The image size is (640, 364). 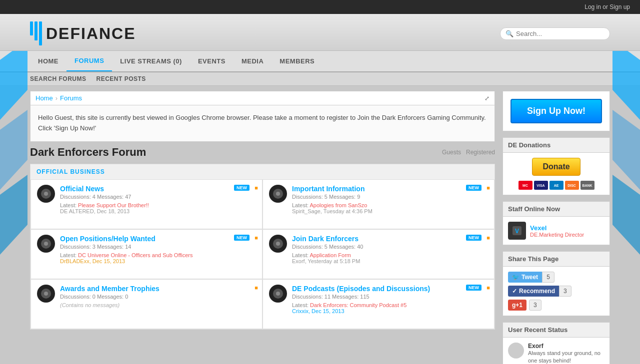 What do you see at coordinates (135, 255) in the screenshot?
I see `forum-latest-thread-3: DC Universe Online - Officers and Sub Of…` at bounding box center [135, 255].